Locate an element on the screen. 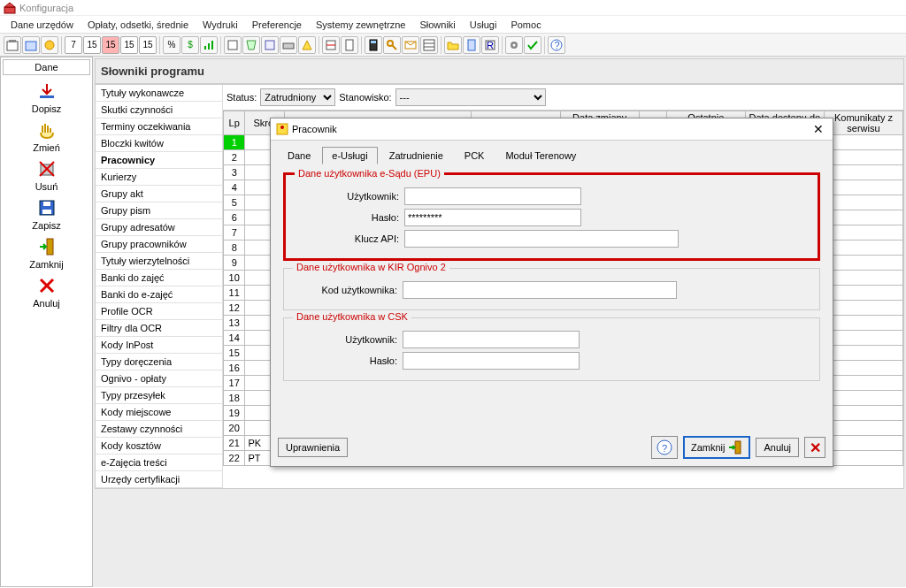  menu-oplaty: Opłaty, odsetki, średnie is located at coordinates (138, 25).